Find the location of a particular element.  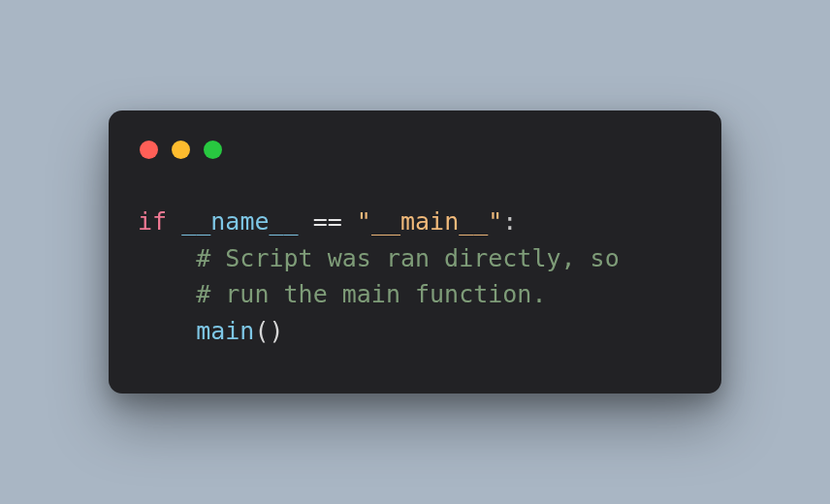

identifier-name: __name__ is located at coordinates (239, 221).